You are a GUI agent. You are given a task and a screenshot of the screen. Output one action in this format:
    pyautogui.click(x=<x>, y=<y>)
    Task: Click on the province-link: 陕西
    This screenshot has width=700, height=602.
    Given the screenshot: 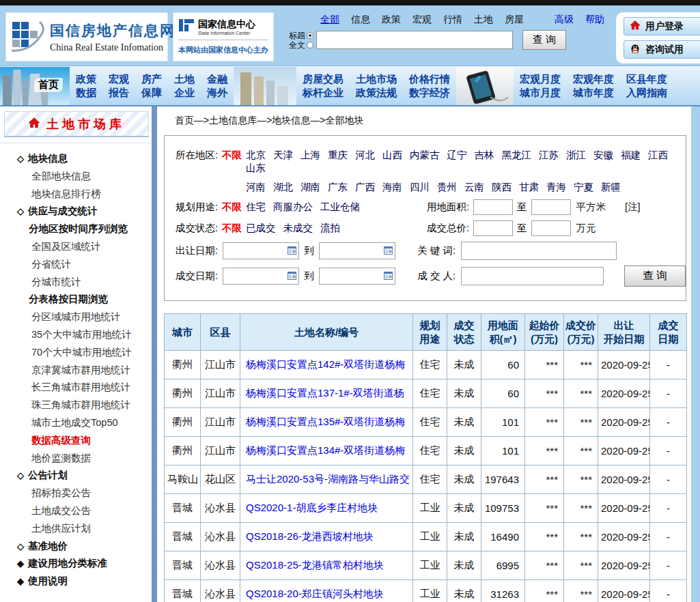 What is the action you would take?
    pyautogui.click(x=501, y=187)
    